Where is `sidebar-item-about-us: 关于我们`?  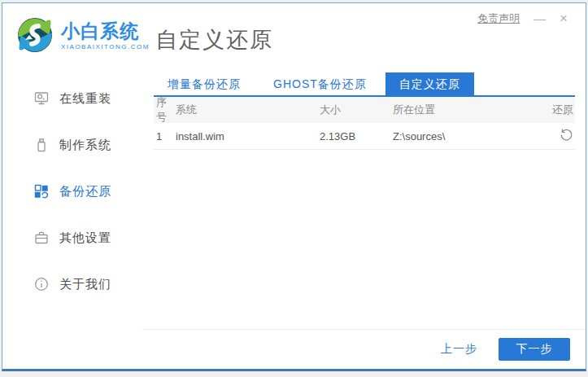 sidebar-item-about-us: 关于我们 is located at coordinates (72, 284).